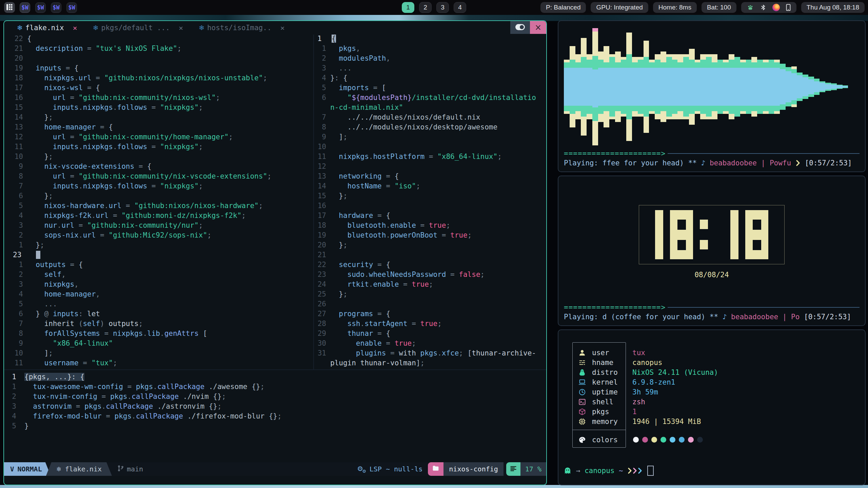  I want to click on fetch-row-pkgs: pkgs1, so click(712, 411).